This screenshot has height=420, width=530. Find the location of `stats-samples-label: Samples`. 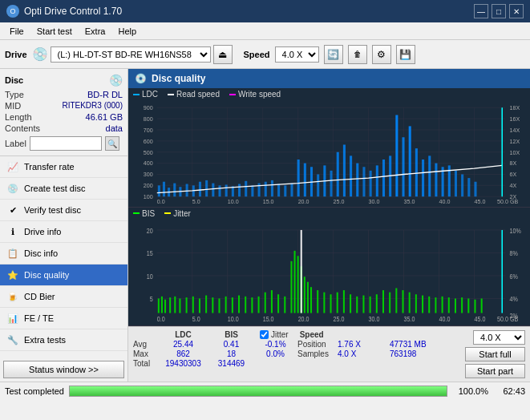

stats-samples-label: Samples is located at coordinates (318, 354).